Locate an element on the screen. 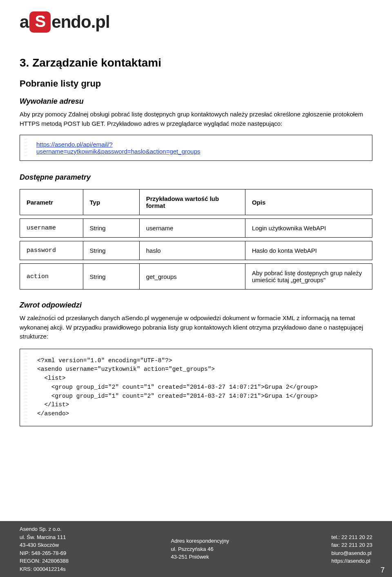  logo-suffix: endo.pl is located at coordinates (80, 22).